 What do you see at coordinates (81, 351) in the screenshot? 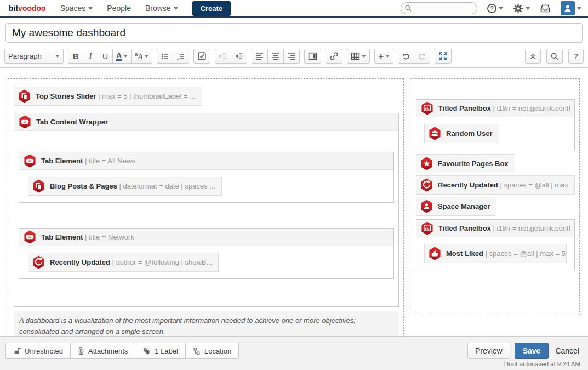
I see `paperclip-icon` at bounding box center [81, 351].